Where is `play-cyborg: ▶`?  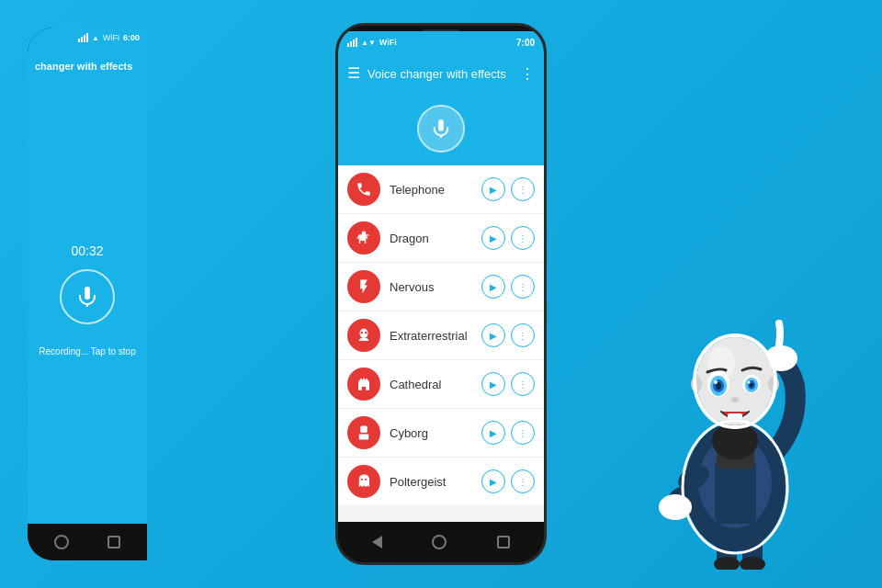
play-cyborg: ▶ is located at coordinates (493, 433).